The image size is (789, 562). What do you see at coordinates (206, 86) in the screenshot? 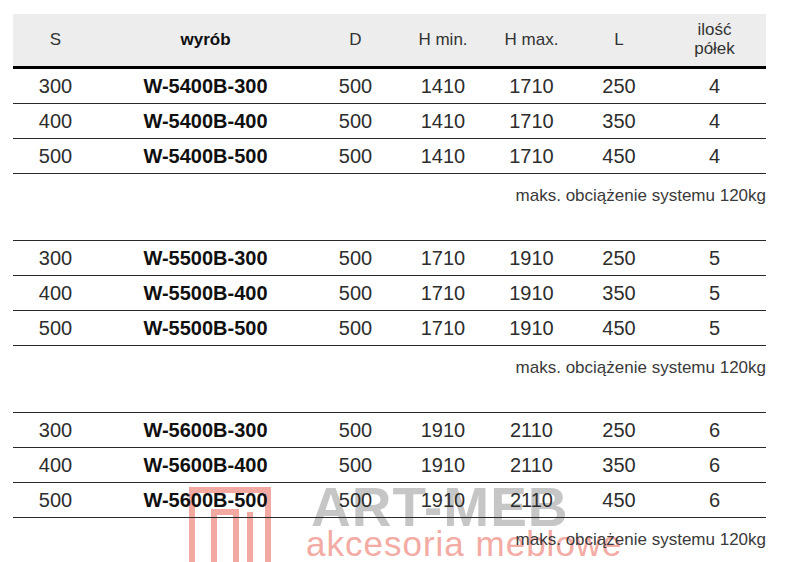
I see `cell-product: W-5400B-300` at bounding box center [206, 86].